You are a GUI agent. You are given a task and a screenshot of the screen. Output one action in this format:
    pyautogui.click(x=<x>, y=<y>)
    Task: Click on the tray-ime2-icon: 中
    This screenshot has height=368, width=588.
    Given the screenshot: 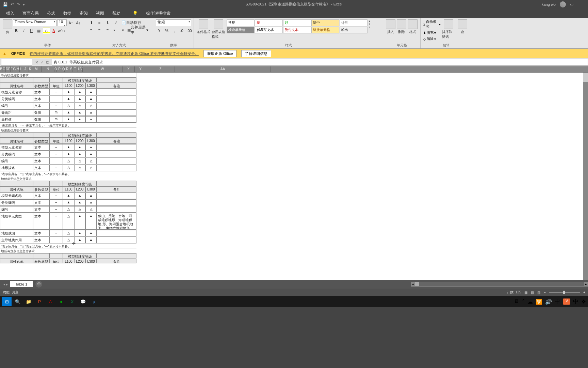 What is the action you would take?
    pyautogui.click(x=576, y=302)
    